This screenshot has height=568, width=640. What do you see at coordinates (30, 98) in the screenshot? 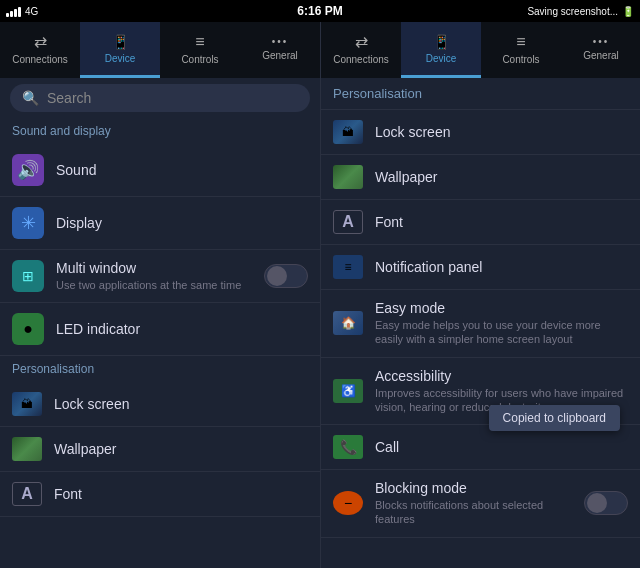
I see `search-icon: 🔍` at bounding box center [30, 98].